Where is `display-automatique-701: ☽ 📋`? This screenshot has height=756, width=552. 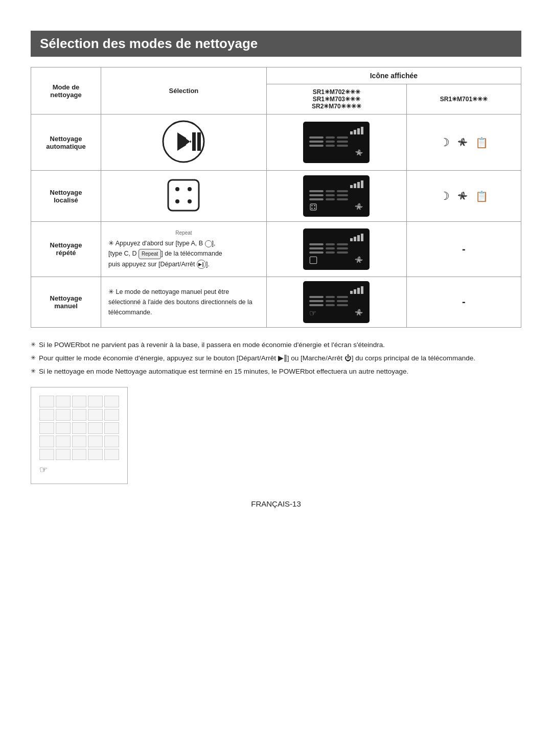 display-automatique-701: ☽ 📋 is located at coordinates (464, 143).